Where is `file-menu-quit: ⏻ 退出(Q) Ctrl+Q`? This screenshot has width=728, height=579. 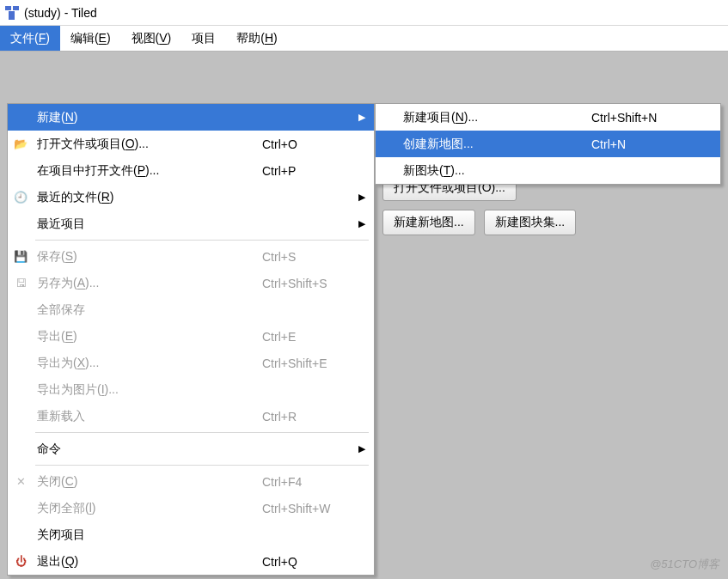
file-menu-quit: ⏻ 退出(Q) Ctrl+Q is located at coordinates (191, 562).